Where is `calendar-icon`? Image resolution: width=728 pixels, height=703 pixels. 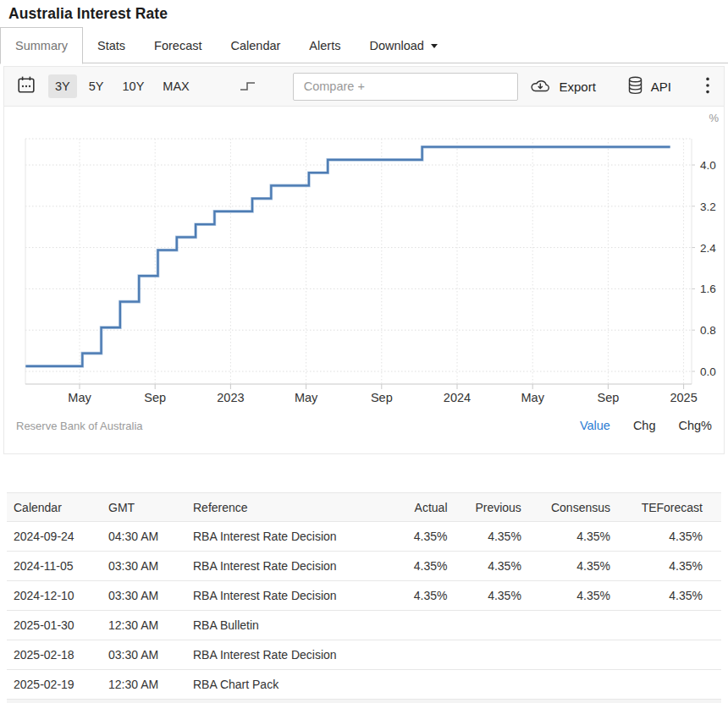
calendar-icon is located at coordinates (26, 86).